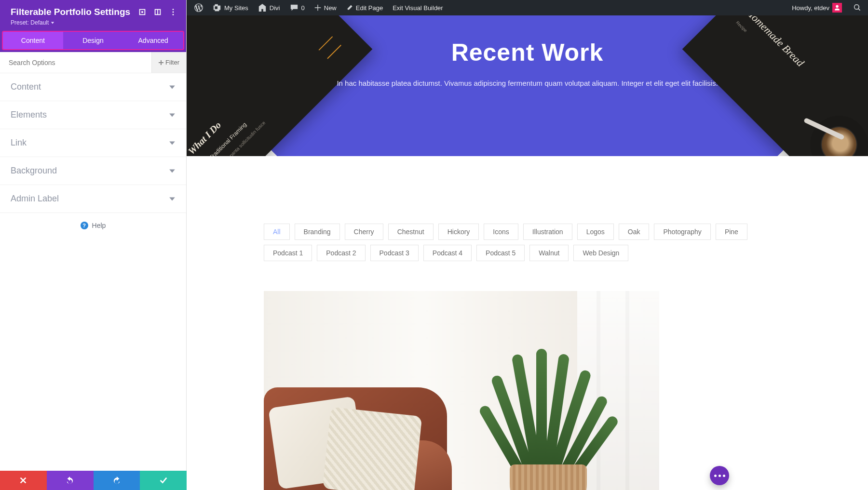 This screenshot has width=868, height=490. I want to click on wp-logo-menu, so click(199, 8).